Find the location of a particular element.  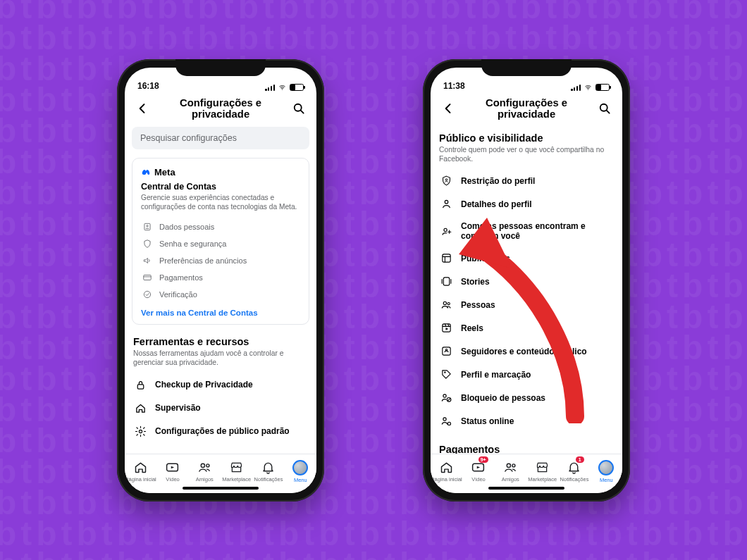

bell-icon is located at coordinates (268, 468).